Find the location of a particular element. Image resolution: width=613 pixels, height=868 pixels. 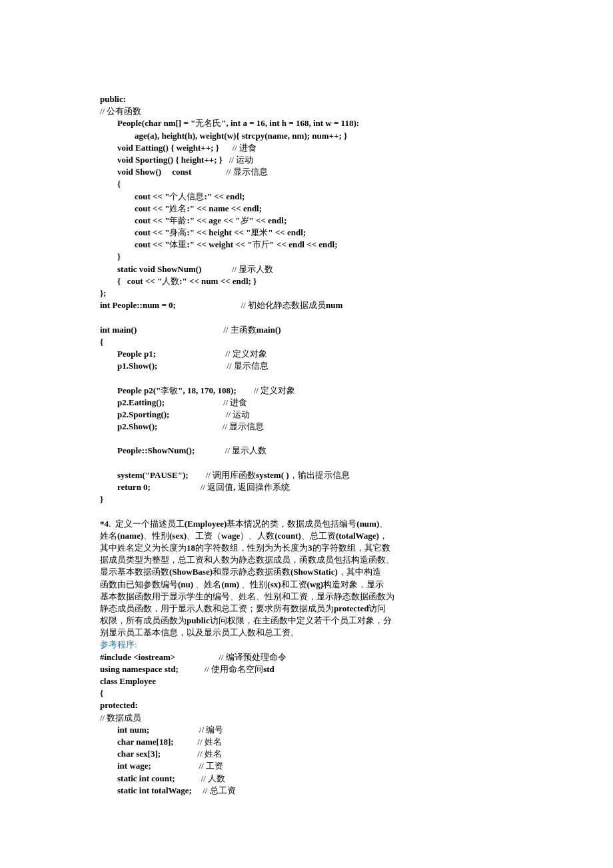

text-segment: :" << name << endl; is located at coordinates (224, 208).